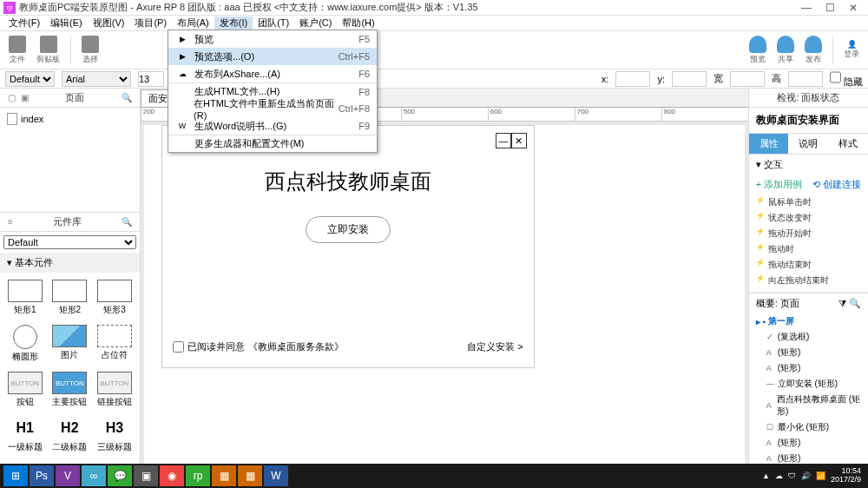  I want to click on create-link-button: ⟲ 创建连接, so click(837, 184).